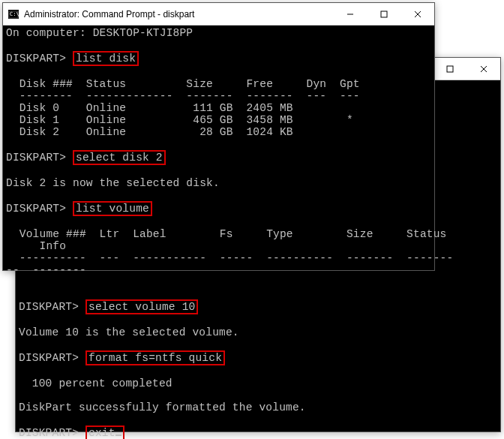  Describe the element at coordinates (119, 158) in the screenshot. I see `cmd-select-disk: select disk 2` at that location.